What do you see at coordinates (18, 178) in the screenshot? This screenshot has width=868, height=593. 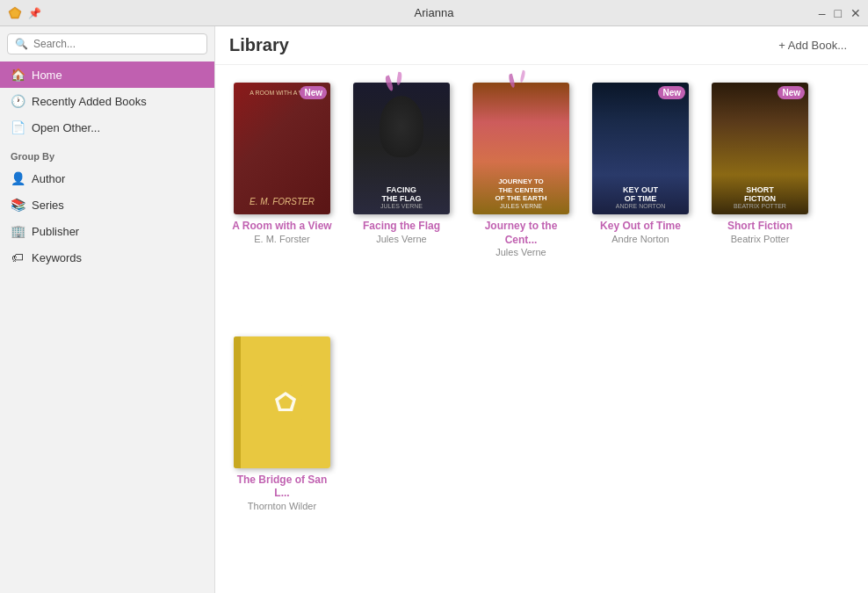 I see `author-icon: 👤` at bounding box center [18, 178].